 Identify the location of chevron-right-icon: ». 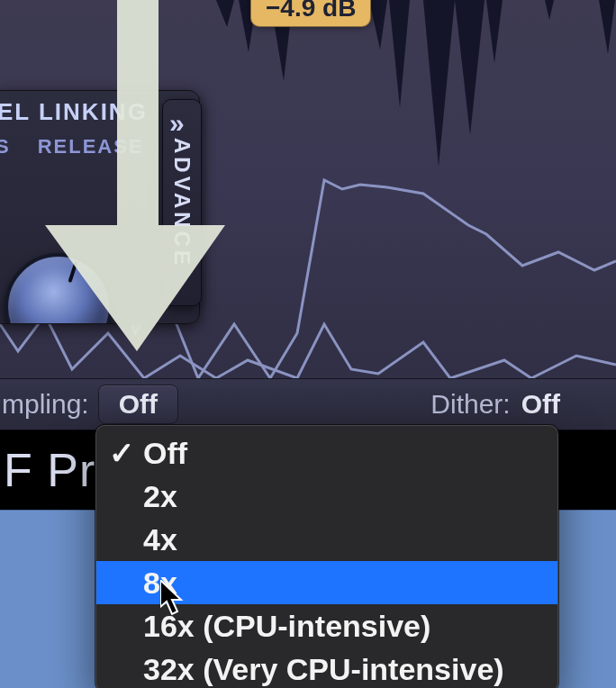
(175, 123).